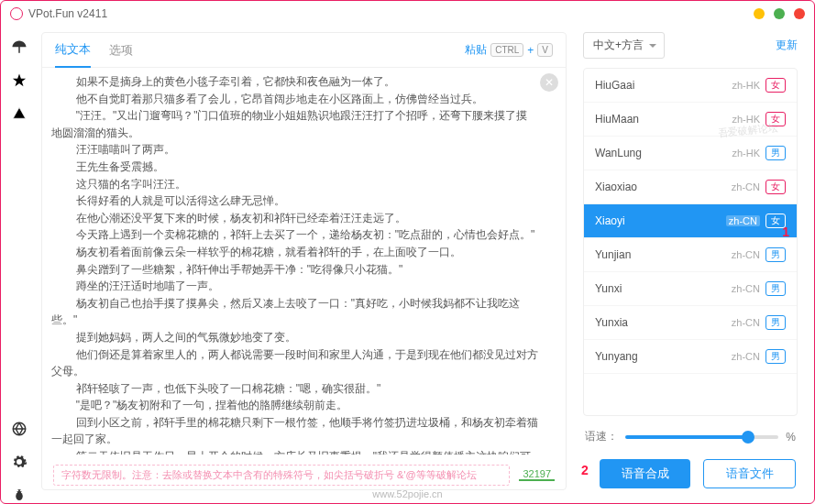  What do you see at coordinates (507, 49) in the screenshot?
I see `kbd-ctrl: CTRL` at bounding box center [507, 49].